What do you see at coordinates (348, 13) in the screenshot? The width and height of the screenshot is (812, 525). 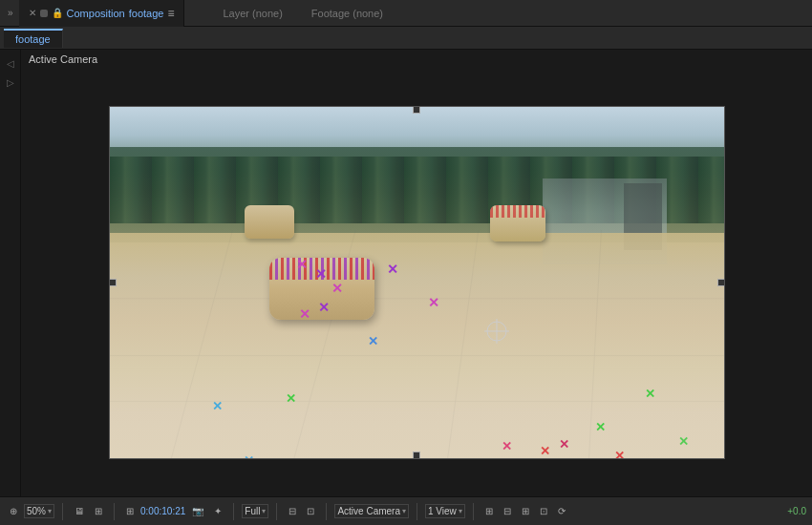 I see `footage-none-label: Footage (none)` at bounding box center [348, 13].